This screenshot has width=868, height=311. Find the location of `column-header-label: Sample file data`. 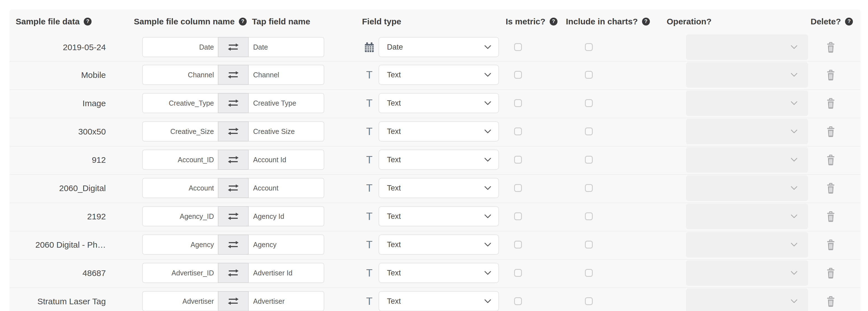

column-header-label: Sample file data is located at coordinates (48, 22).